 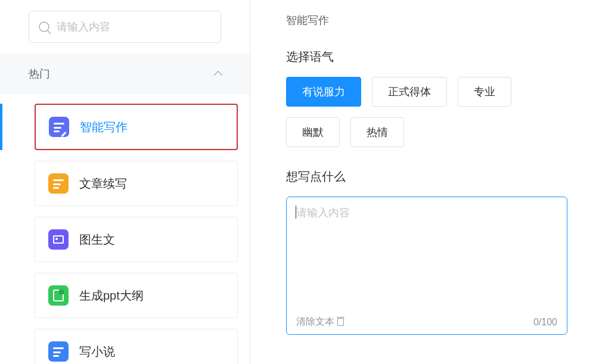 I want to click on menu-item-label: 生成ppt大纲, so click(x=111, y=295).